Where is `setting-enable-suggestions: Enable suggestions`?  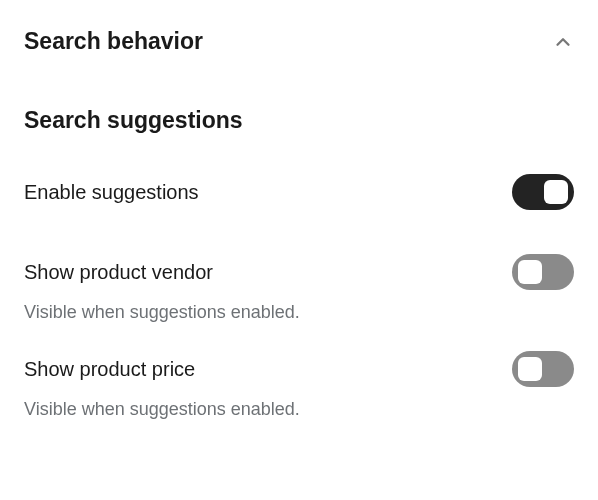 setting-enable-suggestions: Enable suggestions is located at coordinates (299, 192).